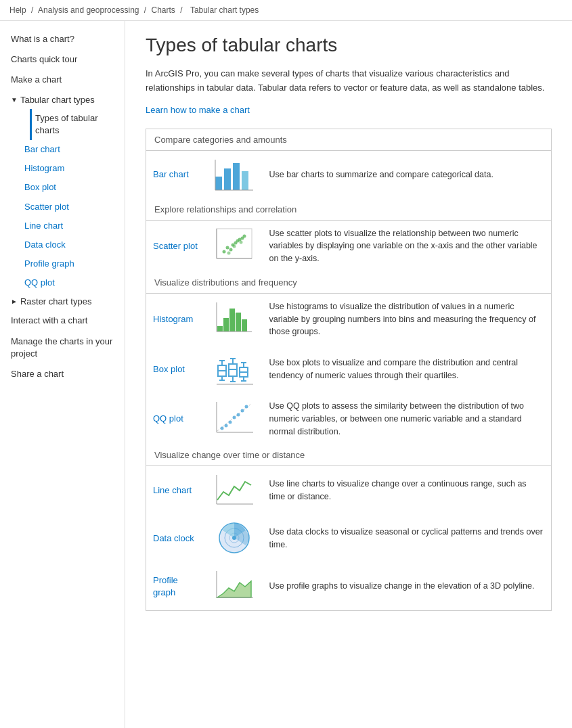  I want to click on chart-desc-scatter-plot: Use scatter plots to visualize the relat…, so click(406, 246).